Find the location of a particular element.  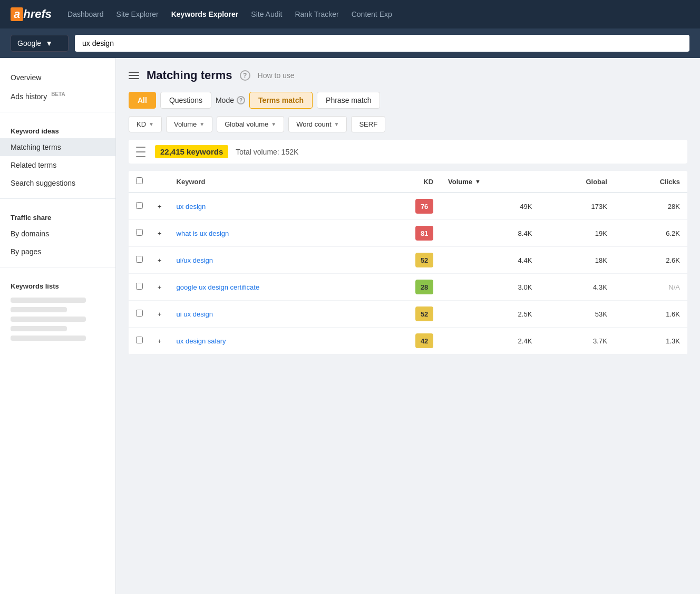

table-header-add is located at coordinates (160, 181).